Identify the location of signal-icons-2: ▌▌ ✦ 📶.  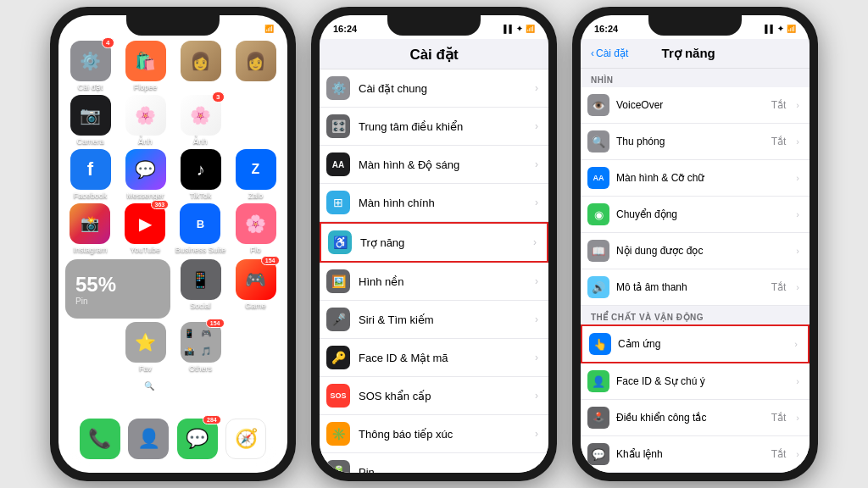
(519, 29).